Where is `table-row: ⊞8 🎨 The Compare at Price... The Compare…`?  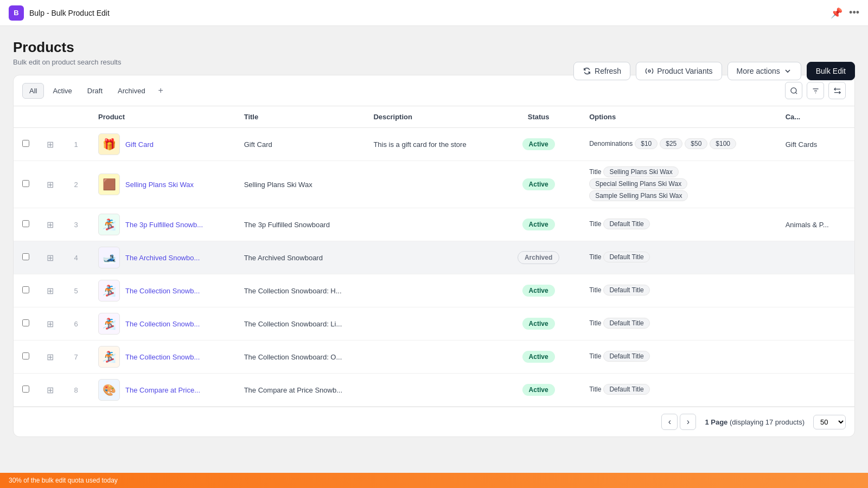
table-row: ⊞8 🎨 The Compare at Price... The Compare… is located at coordinates (434, 390).